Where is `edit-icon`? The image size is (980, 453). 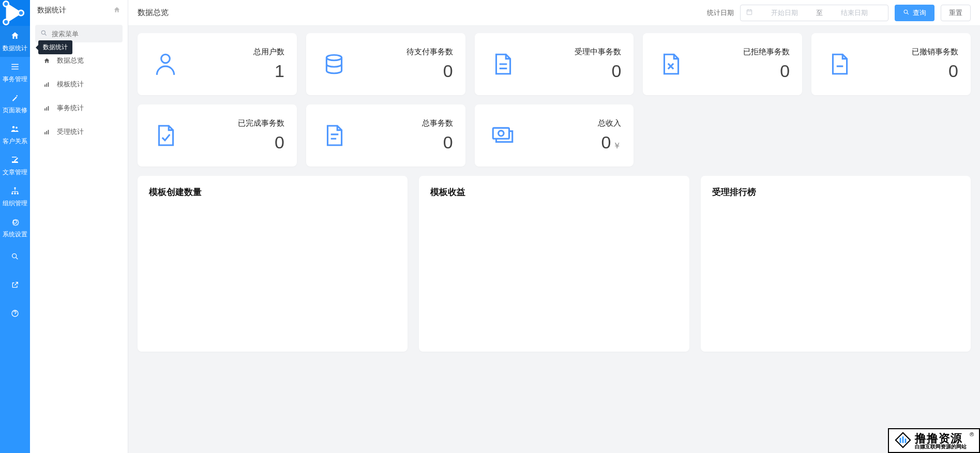
edit-icon is located at coordinates (15, 160).